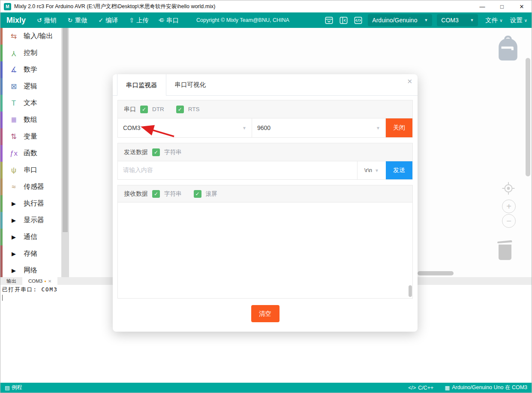 The height and width of the screenshot is (393, 532). Describe the element at coordinates (399, 170) in the screenshot. I see `send-button: 发送` at that location.